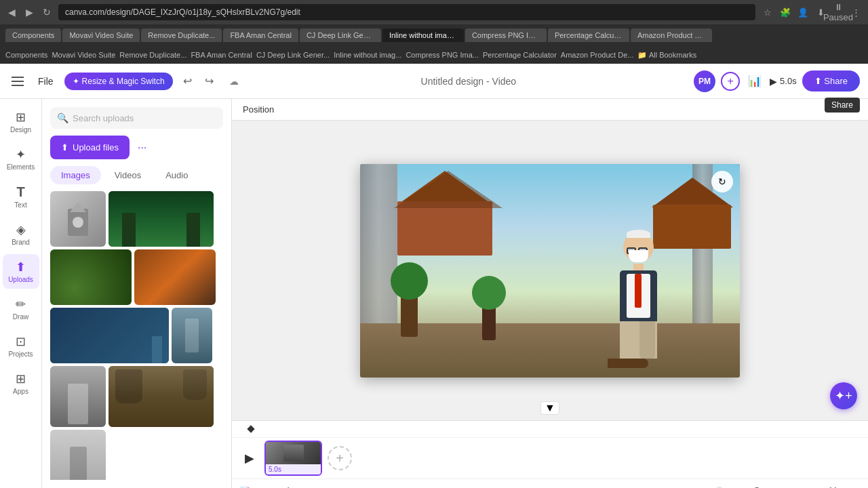 The height and width of the screenshot is (488, 868). Describe the element at coordinates (803, 12) in the screenshot. I see `profile-btn: 👤` at that location.